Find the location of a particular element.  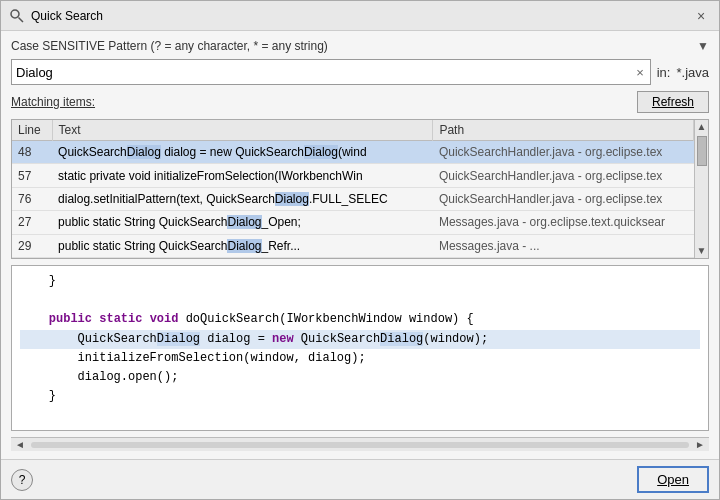

clear-button: × is located at coordinates (640, 72).